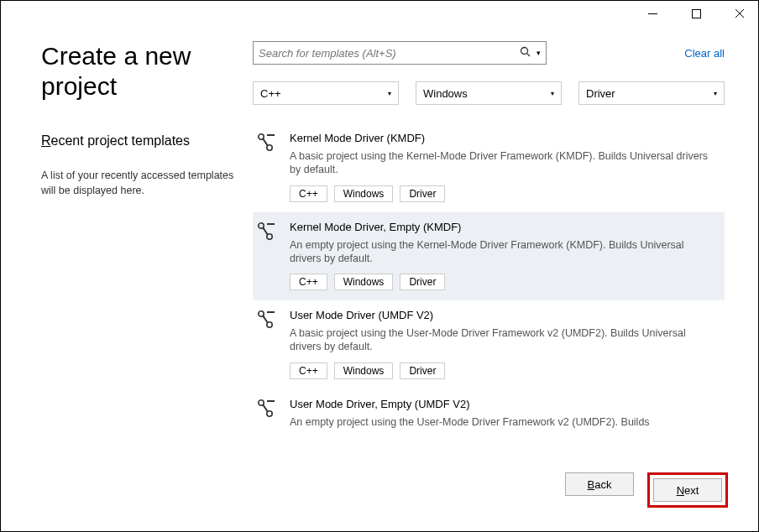 This screenshot has height=532, width=759. What do you see at coordinates (139, 183) in the screenshot?
I see `recent-templates-desc: A list of your recently accessed templat…` at bounding box center [139, 183].